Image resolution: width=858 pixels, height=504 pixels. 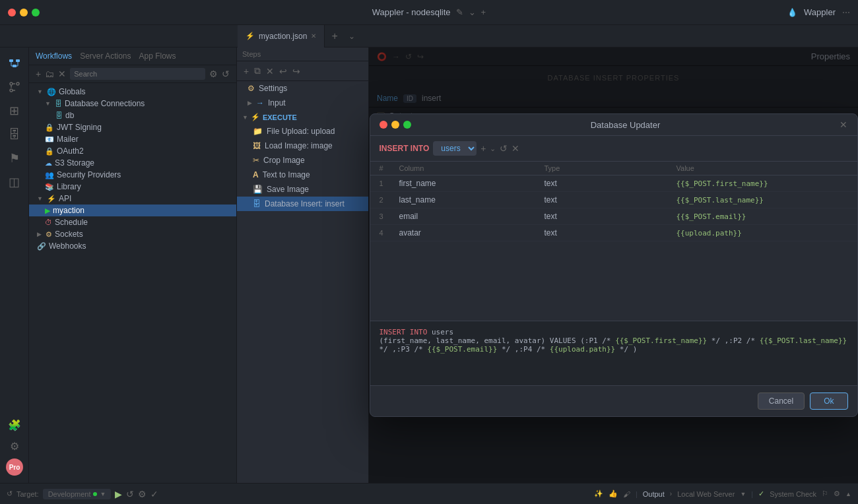 I want to click on tab-add-button: +, so click(x=334, y=36).